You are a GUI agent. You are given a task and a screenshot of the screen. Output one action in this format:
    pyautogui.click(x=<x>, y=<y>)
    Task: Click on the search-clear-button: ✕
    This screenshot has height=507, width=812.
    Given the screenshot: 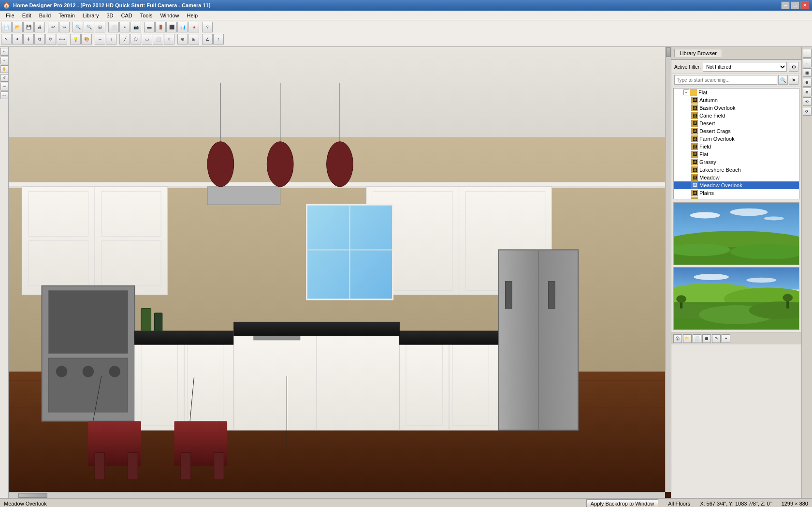 What is the action you would take?
    pyautogui.click(x=794, y=80)
    